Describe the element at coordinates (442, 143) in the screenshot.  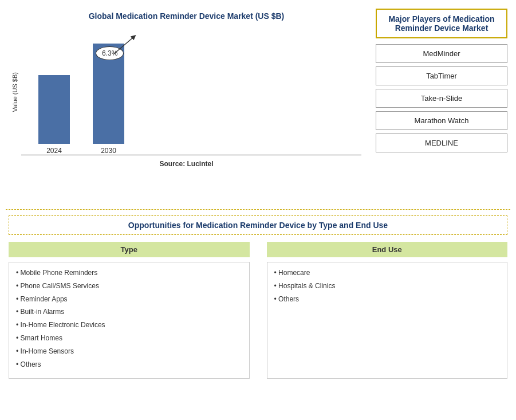
I see `player-item-medline: MEDLINE` at that location.